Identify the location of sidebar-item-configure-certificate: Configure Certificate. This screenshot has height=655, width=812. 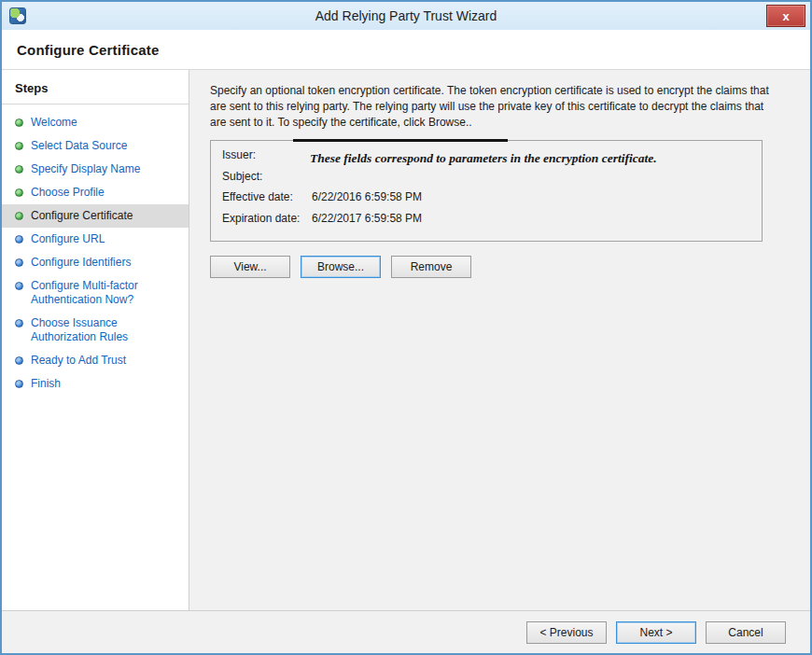
(95, 216).